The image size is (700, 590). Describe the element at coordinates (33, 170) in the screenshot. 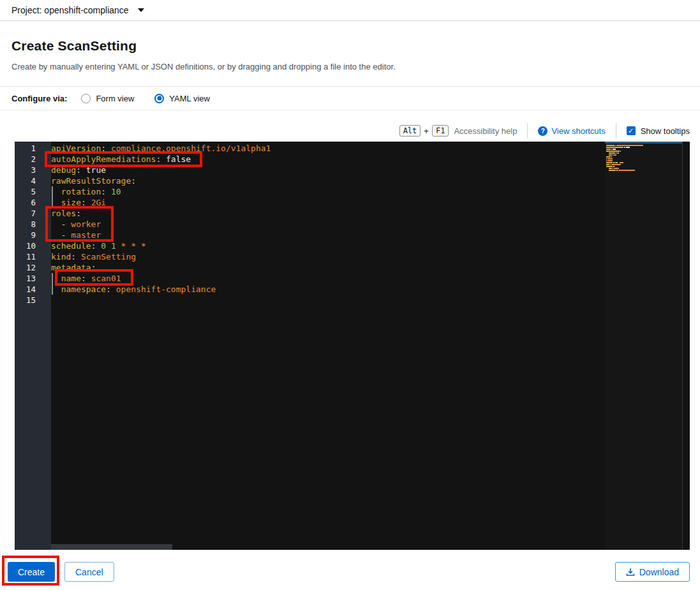

I see `line-number: 3` at that location.